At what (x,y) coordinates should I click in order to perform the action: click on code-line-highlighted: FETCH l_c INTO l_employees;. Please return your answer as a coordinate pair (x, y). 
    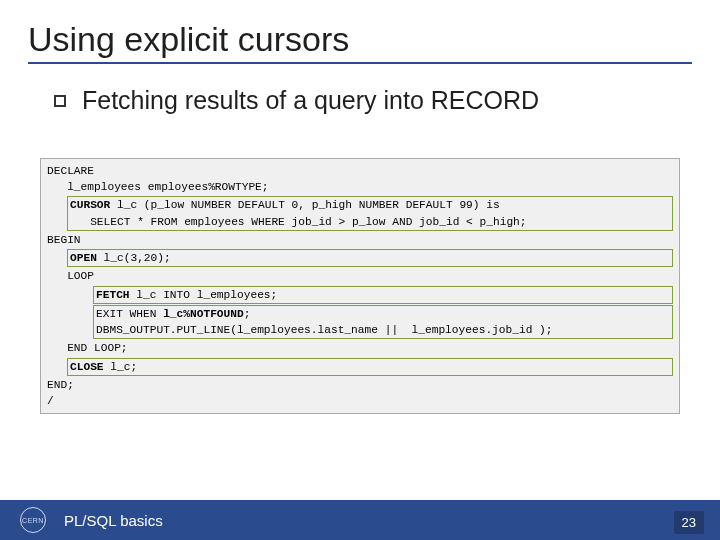
    Looking at the image, I should click on (383, 295).